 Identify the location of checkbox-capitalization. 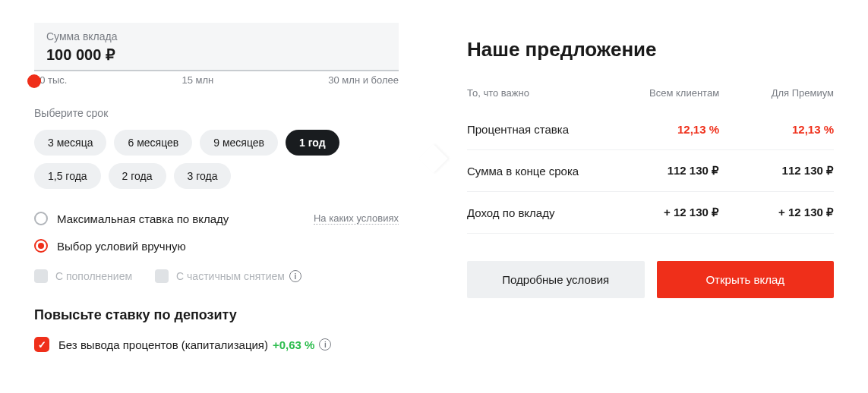
(42, 344).